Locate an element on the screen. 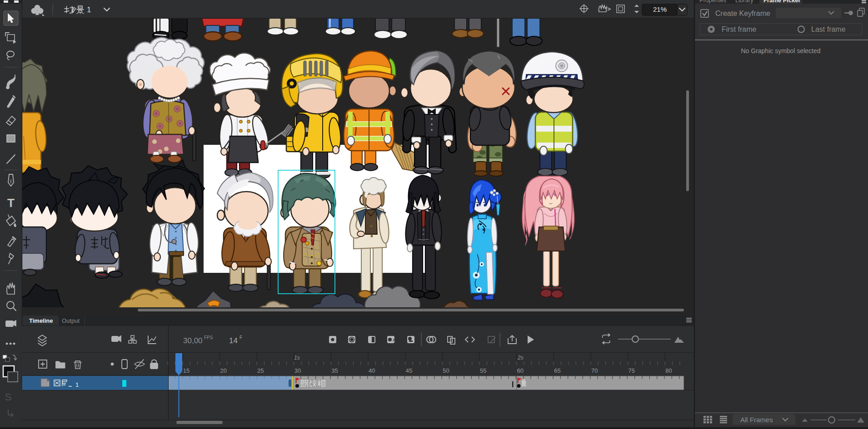 The image size is (868, 429). svg-text: 2s is located at coordinates (520, 358).